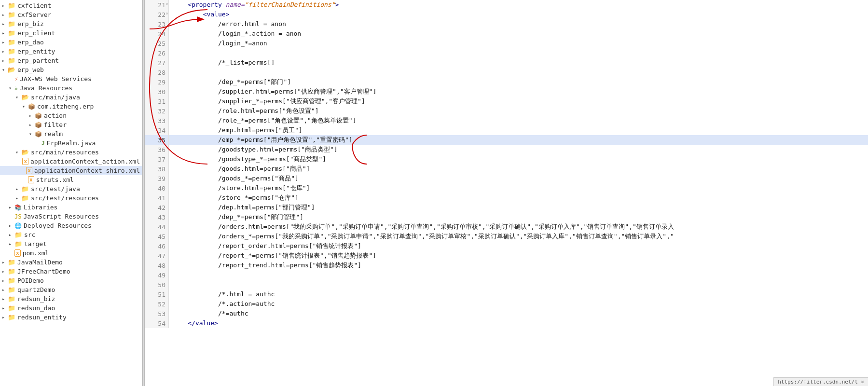 The width and height of the screenshot is (868, 386). I want to click on sidebar-item-jax-ws: ⚡ JAX-WS Web Services, so click(71, 79).